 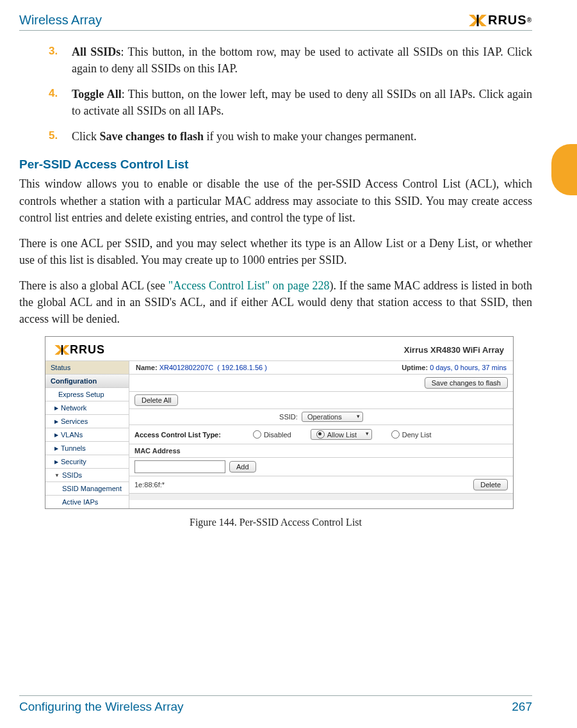 I want to click on delete-button: Delete, so click(x=491, y=485).